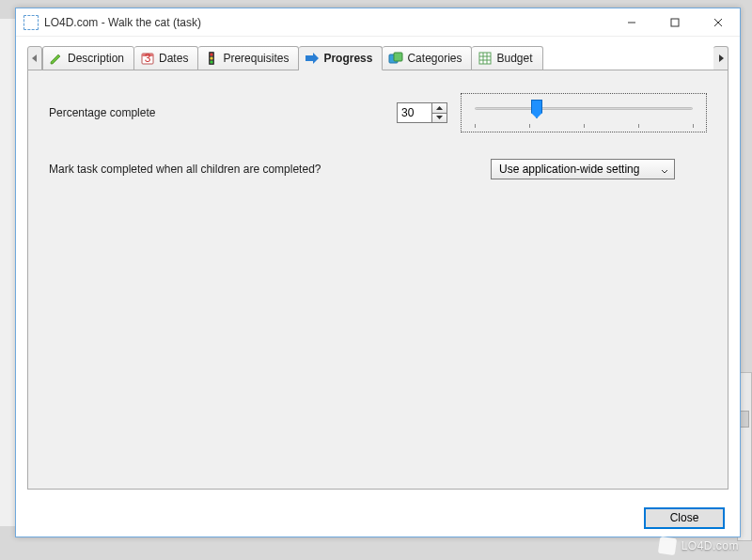  I want to click on percentage-row: Percentage complete, so click(378, 113).